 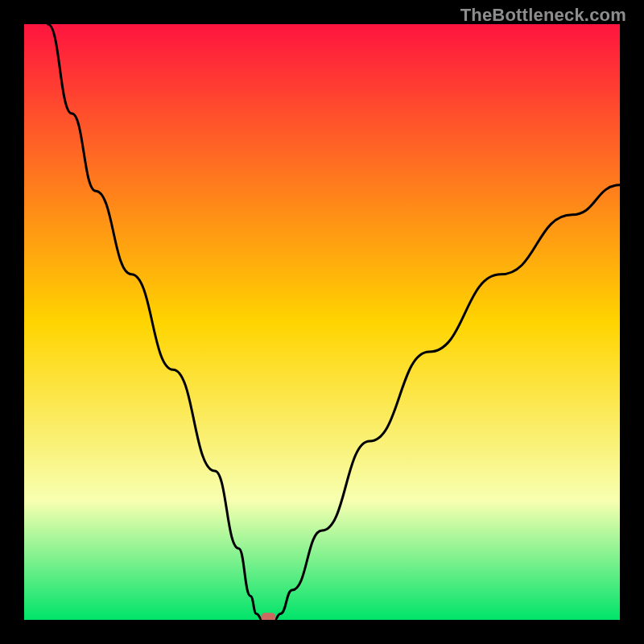 What do you see at coordinates (543, 15) in the screenshot?
I see `watermark-text: TheBottleneck.com` at bounding box center [543, 15].